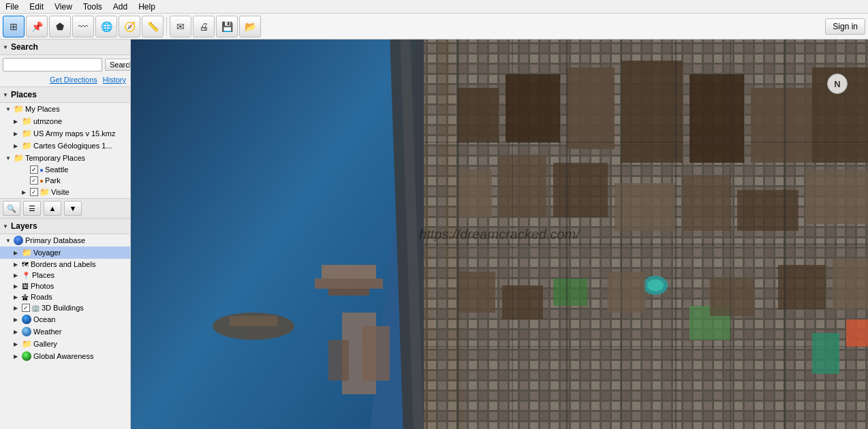 The height and width of the screenshot is (429, 868). What do you see at coordinates (73, 146) in the screenshot?
I see `cartes-geo-label: Cartes Géologiques 1...` at bounding box center [73, 146].